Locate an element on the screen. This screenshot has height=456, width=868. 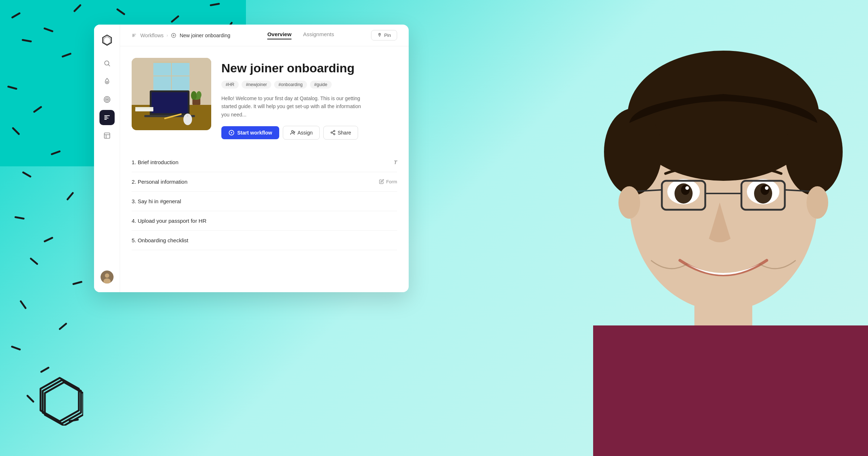
pin-icon is located at coordinates (380, 35).